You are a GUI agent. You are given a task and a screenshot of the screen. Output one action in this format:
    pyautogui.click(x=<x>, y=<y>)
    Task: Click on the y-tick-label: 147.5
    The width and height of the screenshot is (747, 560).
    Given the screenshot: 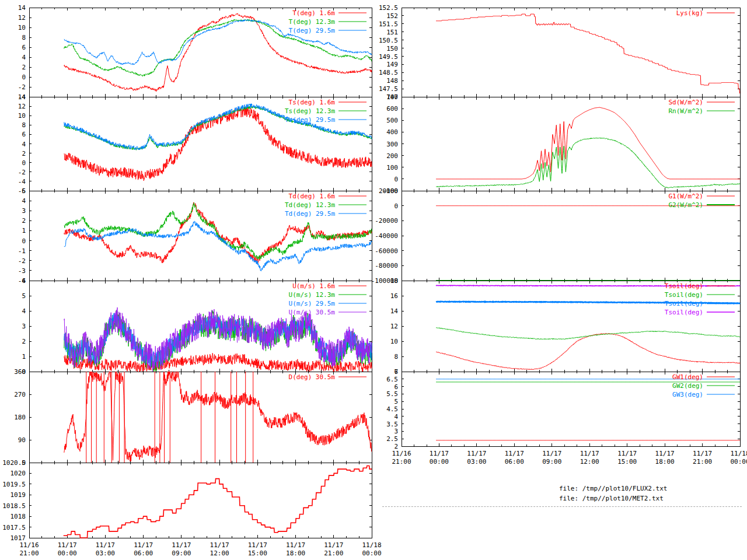 What is the action you would take?
    pyautogui.click(x=389, y=89)
    